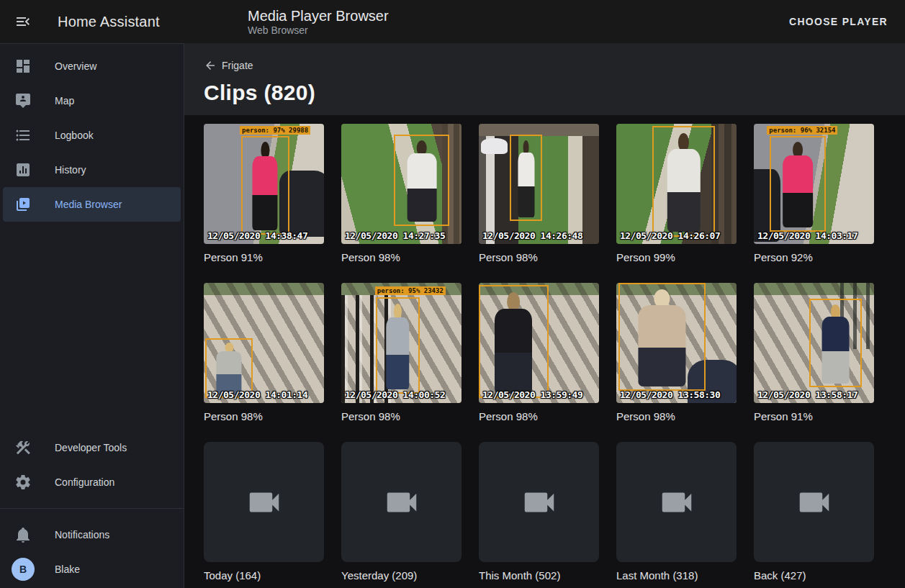 This screenshot has width=905, height=588. What do you see at coordinates (402, 203) in the screenshot?
I see `clip-card: 12/05/2020 14:27:35 Person 98%` at bounding box center [402, 203].